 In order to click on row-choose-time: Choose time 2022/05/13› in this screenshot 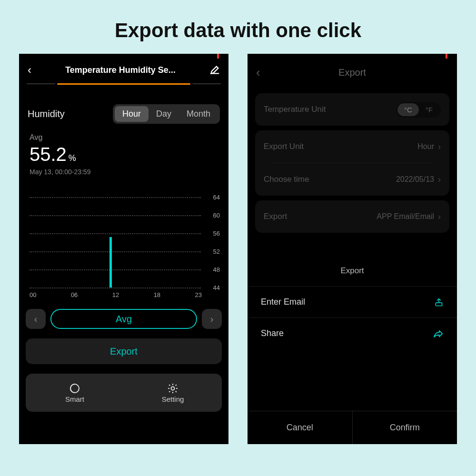, I will do `click(352, 179)`.